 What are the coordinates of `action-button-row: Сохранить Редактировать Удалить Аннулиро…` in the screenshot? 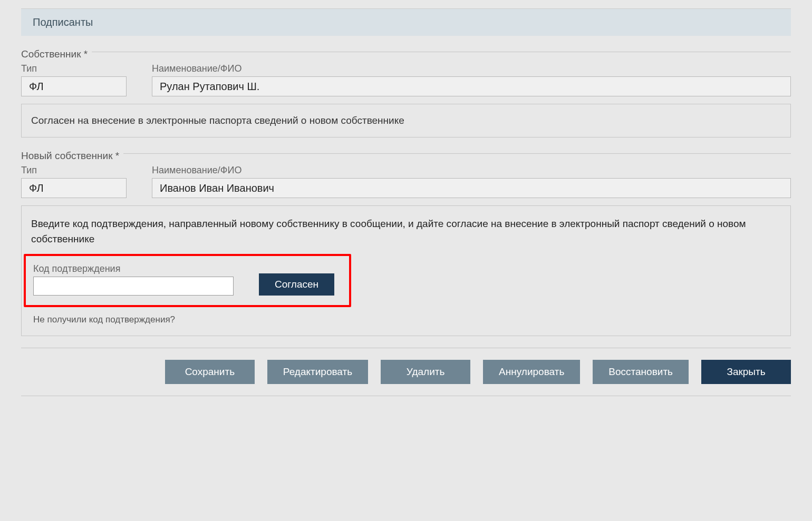 It's located at (406, 372).